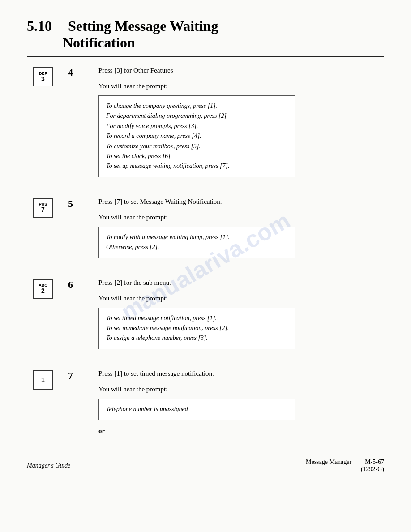 The image size is (411, 532). What do you see at coordinates (197, 247) in the screenshot?
I see `step5-prompt-line2: Otherwise, press [2].` at bounding box center [197, 247].